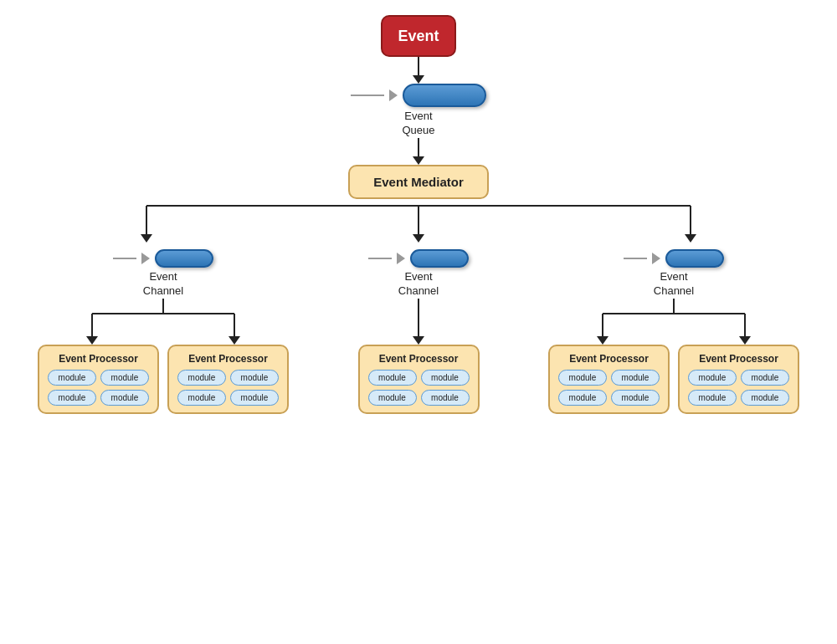 The height and width of the screenshot is (644, 837). Describe the element at coordinates (674, 274) in the screenshot. I see `channel-right: EventChannel` at that location.